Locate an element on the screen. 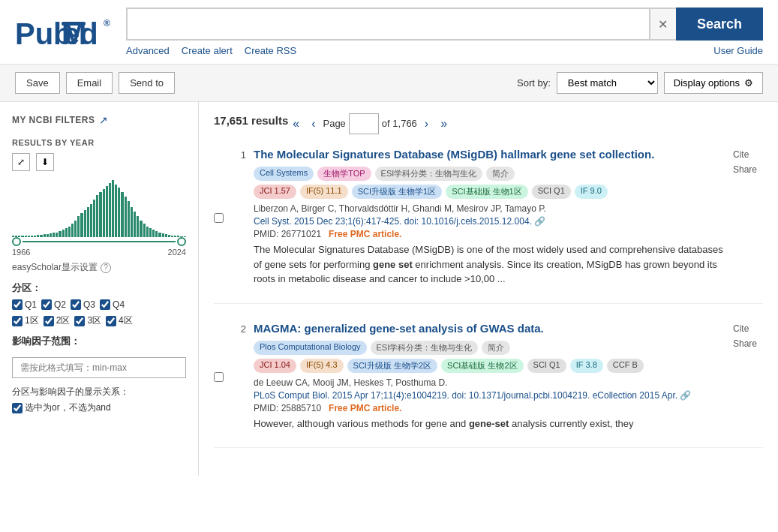  article-2-journal-link: PLoS Comput Biol. 2015 Apr 17;11(4):e100… is located at coordinates (465, 395).